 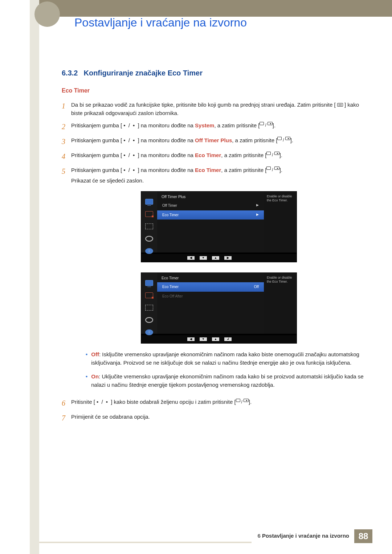 What do you see at coordinates (214, 141) in the screenshot?
I see `step-3: 3 Pritiskanjem gumba [ • / • ] na monito…` at bounding box center [214, 141].